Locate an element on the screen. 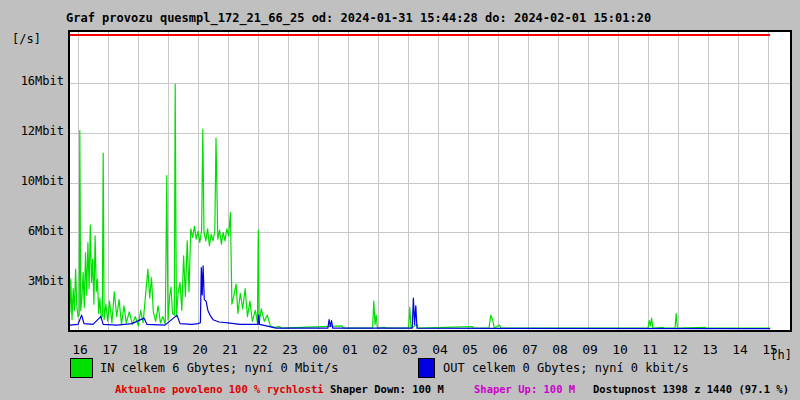 Image resolution: width=800 pixels, height=400 pixels. y-axis-unit-label: [/s] is located at coordinates (26, 39).